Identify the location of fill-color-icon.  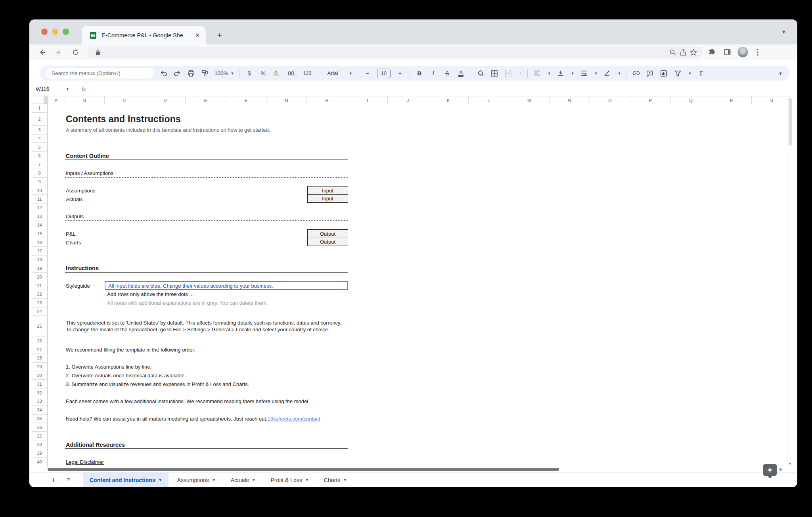
(481, 73).